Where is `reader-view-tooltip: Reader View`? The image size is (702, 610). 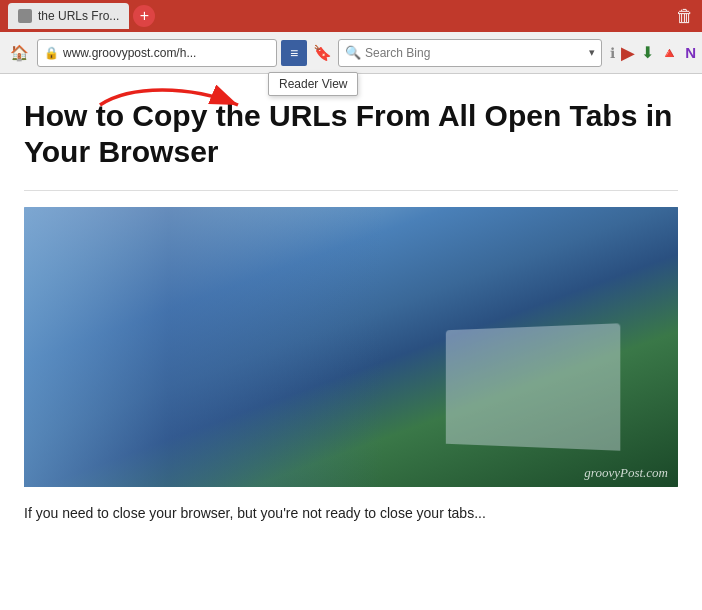 reader-view-tooltip: Reader View is located at coordinates (313, 84).